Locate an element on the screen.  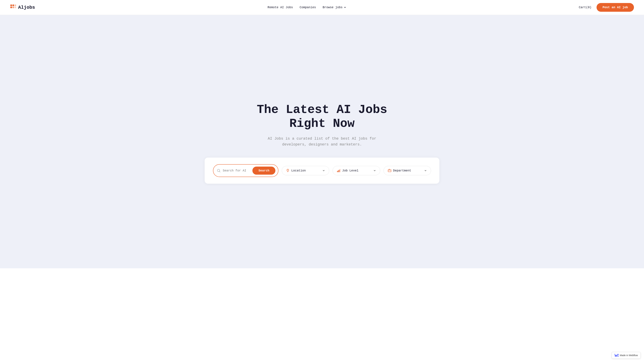
department-chevron-icon is located at coordinates (426, 171).